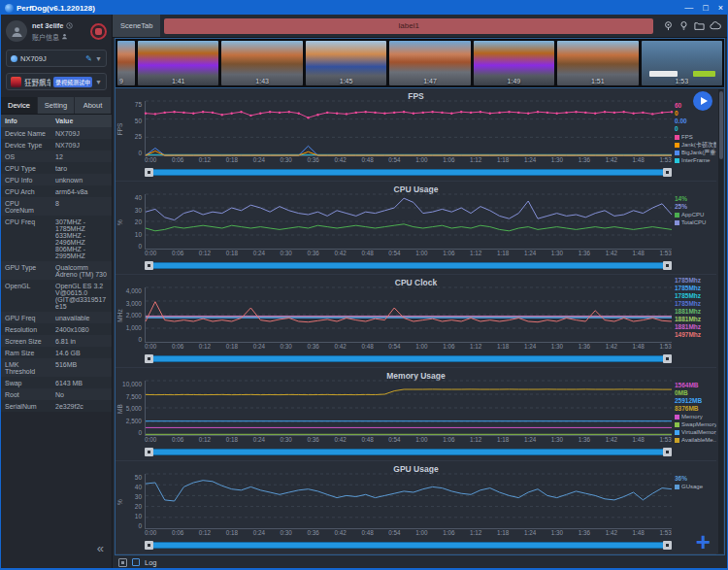 This screenshot has width=728, height=570. Describe the element at coordinates (367, 254) in the screenshot. I see `x-tick-label: 0:48` at that location.